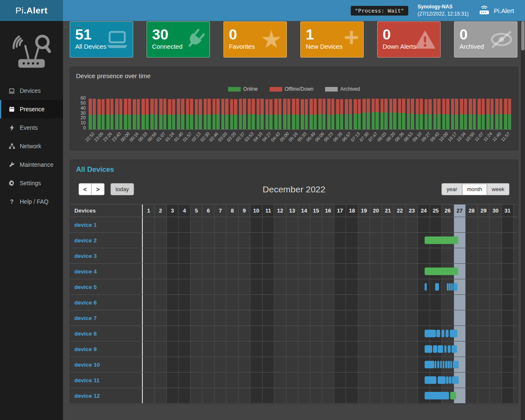  I want to click on view-year-button: year, so click(452, 189).